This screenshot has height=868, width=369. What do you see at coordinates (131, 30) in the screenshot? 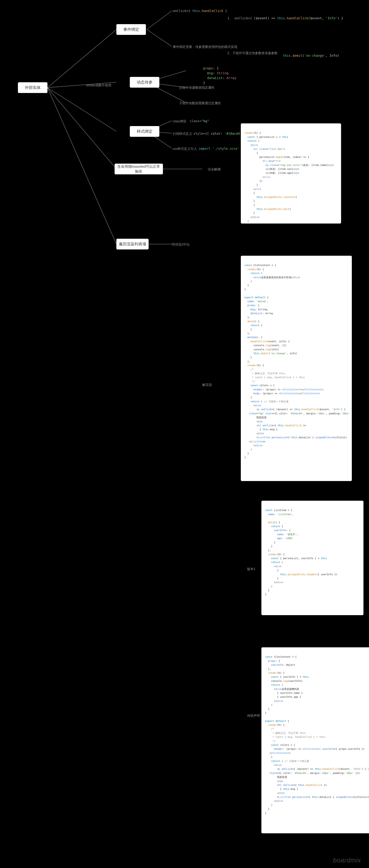
I see `node-event: 事件绑定` at bounding box center [131, 30].